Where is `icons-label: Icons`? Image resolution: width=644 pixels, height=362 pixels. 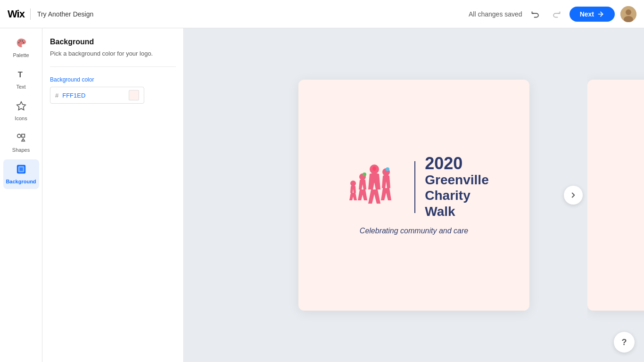
icons-label: Icons is located at coordinates (21, 118).